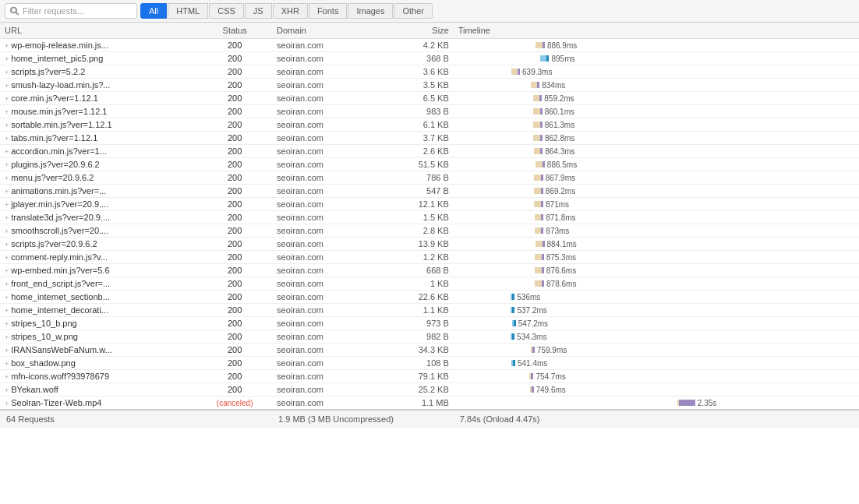 The width and height of the screenshot is (859, 504). What do you see at coordinates (430, 192) in the screenshot?
I see `table-row: +animations.min.js?ver=...200seoiran.com…` at bounding box center [430, 192].